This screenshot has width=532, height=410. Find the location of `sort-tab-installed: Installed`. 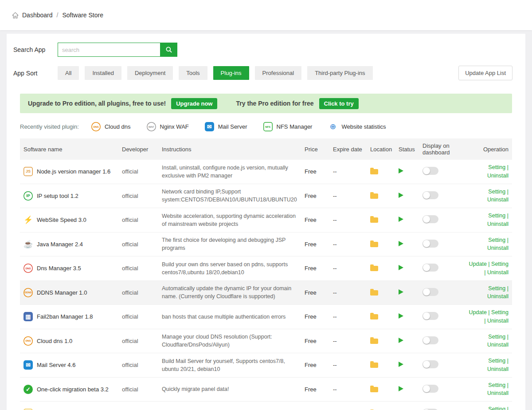

sort-tab-installed: Installed is located at coordinates (103, 73).